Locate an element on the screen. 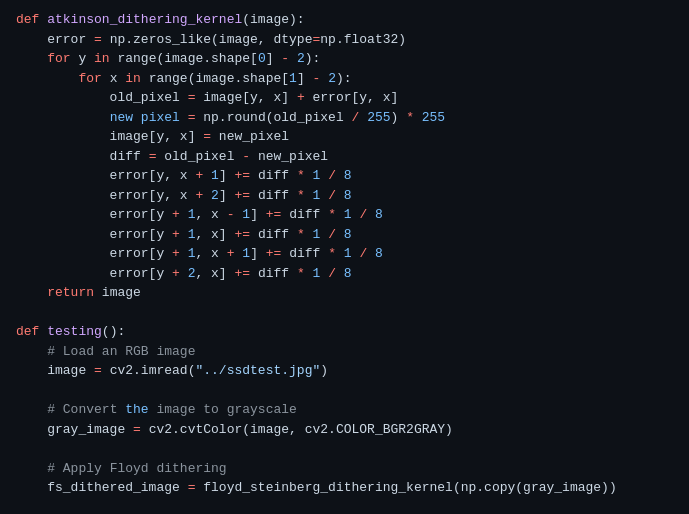 The width and height of the screenshot is (689, 514). code-line-14: error[y + 2, x] += diff * 1 / 8 is located at coordinates (344, 274).